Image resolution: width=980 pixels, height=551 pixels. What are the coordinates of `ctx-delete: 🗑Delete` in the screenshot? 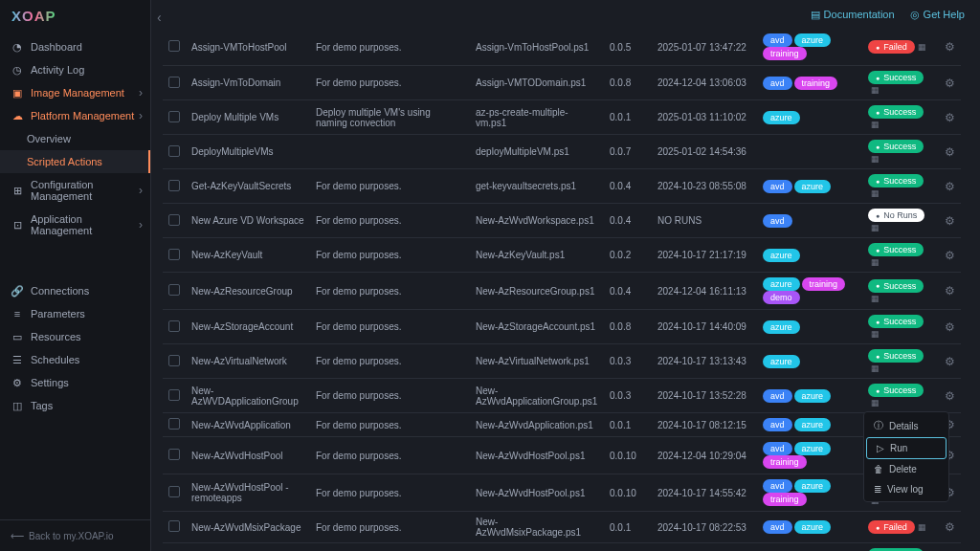 It's located at (906, 469).